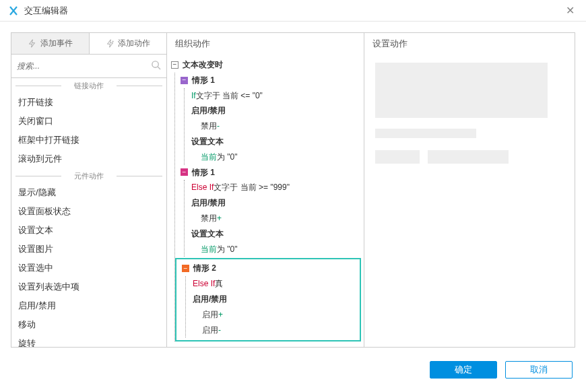 Image resolution: width=586 pixels, height=392 pixels. What do you see at coordinates (426, 133) in the screenshot?
I see `placeholder-line` at bounding box center [426, 133].